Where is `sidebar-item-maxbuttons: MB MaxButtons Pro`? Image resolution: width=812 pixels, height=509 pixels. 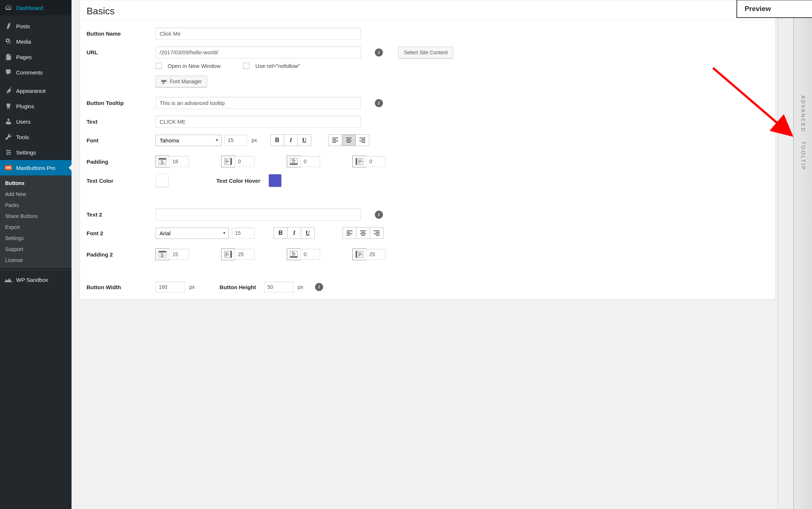 sidebar-item-maxbuttons: MB MaxButtons Pro is located at coordinates (36, 168).